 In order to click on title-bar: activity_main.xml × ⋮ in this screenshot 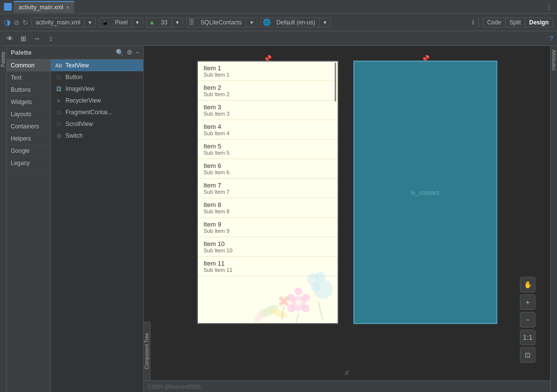, I will do `click(278, 7)`.